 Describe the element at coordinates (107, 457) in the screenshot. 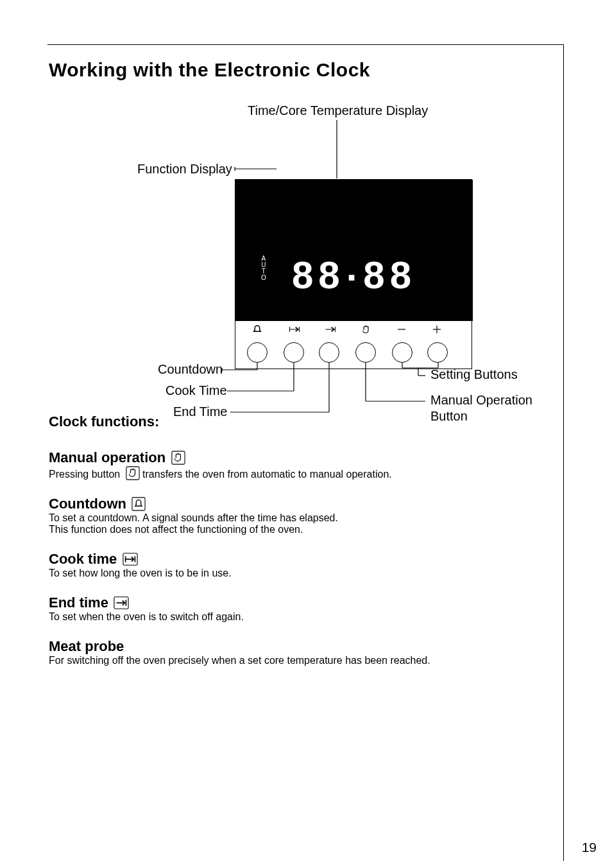

I see `manual-operation-title: Manual operation` at that location.